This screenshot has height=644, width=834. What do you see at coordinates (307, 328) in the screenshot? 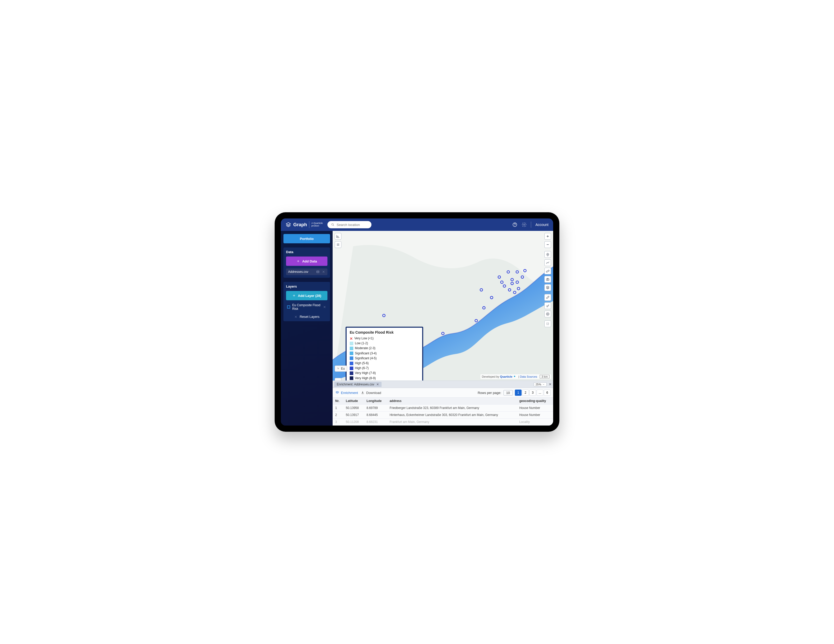
I see `sidebar: Portfolio Data Add Data Addresses.csv` at bounding box center [307, 328].